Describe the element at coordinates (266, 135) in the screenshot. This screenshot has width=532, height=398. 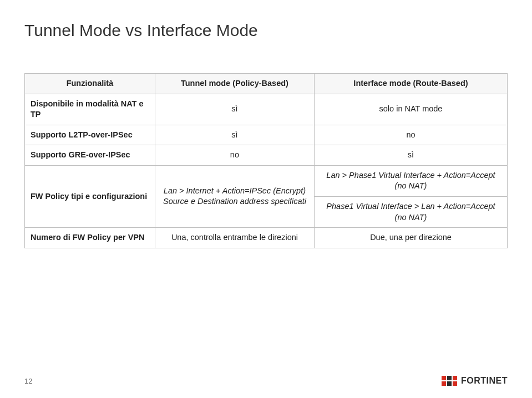
I see `table-row: Supporto L2TP-over-IPSec sì no` at that location.